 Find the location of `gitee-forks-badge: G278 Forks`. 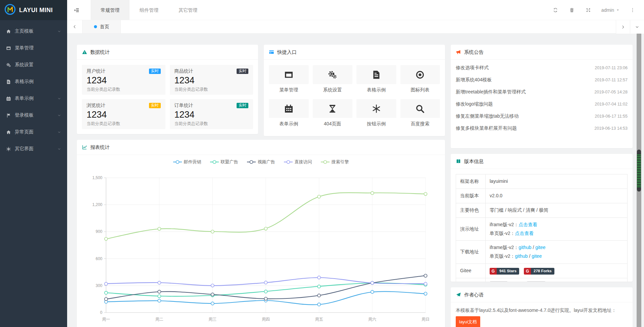

gitee-forks-badge: G278 Forks is located at coordinates (539, 271).